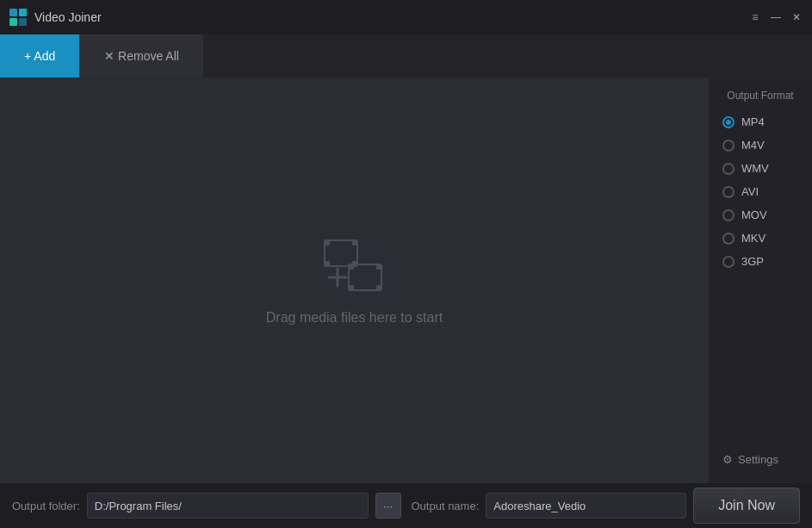 This screenshot has height=528, width=812. Describe the element at coordinates (760, 145) in the screenshot. I see `format-option-m4v: M4V` at that location.